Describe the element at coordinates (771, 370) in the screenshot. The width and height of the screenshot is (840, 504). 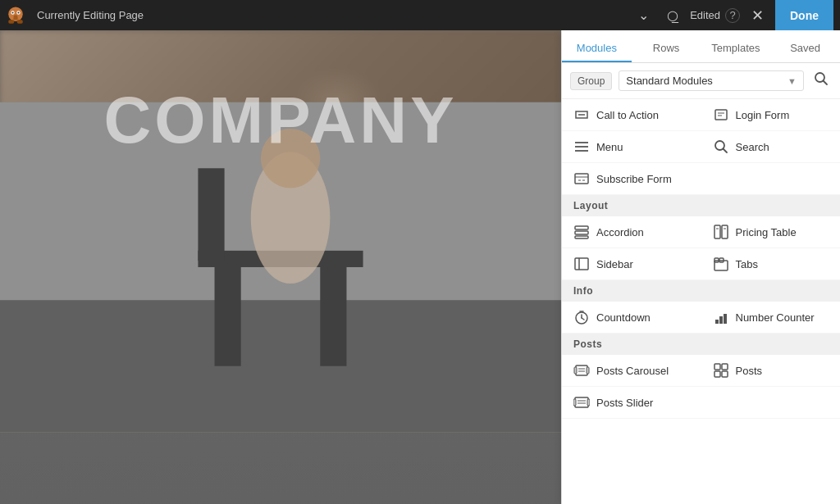
I see `module-posts: Posts` at that location.